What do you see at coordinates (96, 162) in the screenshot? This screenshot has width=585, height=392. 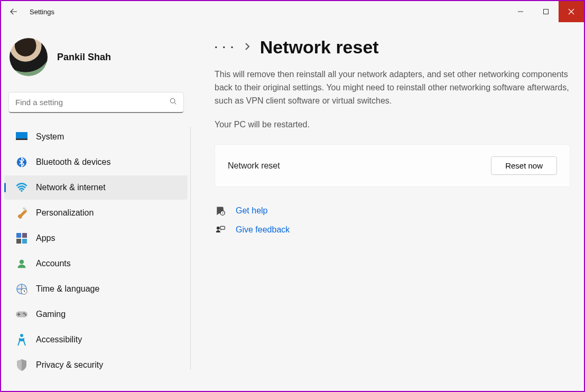 I see `sidebar-item-bluetooth: Bluetooth & devices` at bounding box center [96, 162].